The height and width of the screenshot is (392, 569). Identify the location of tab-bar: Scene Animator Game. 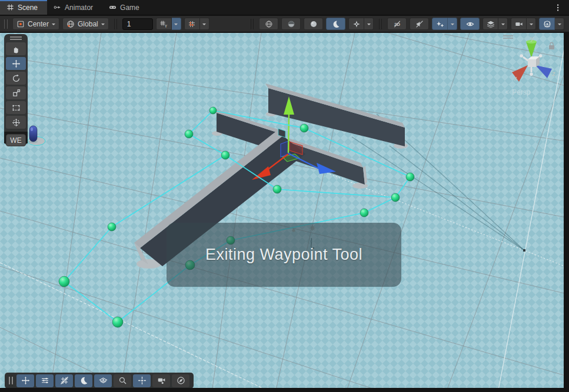
(285, 8).